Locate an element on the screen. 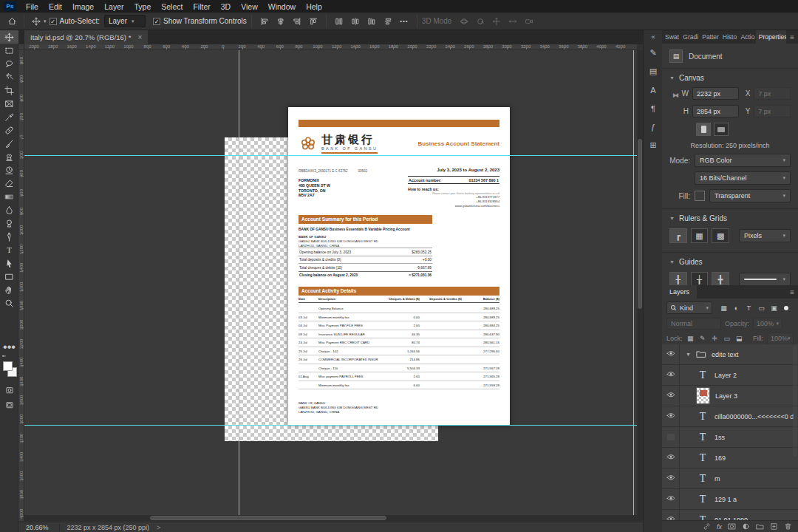  path-selection-tool is located at coordinates (9, 263).